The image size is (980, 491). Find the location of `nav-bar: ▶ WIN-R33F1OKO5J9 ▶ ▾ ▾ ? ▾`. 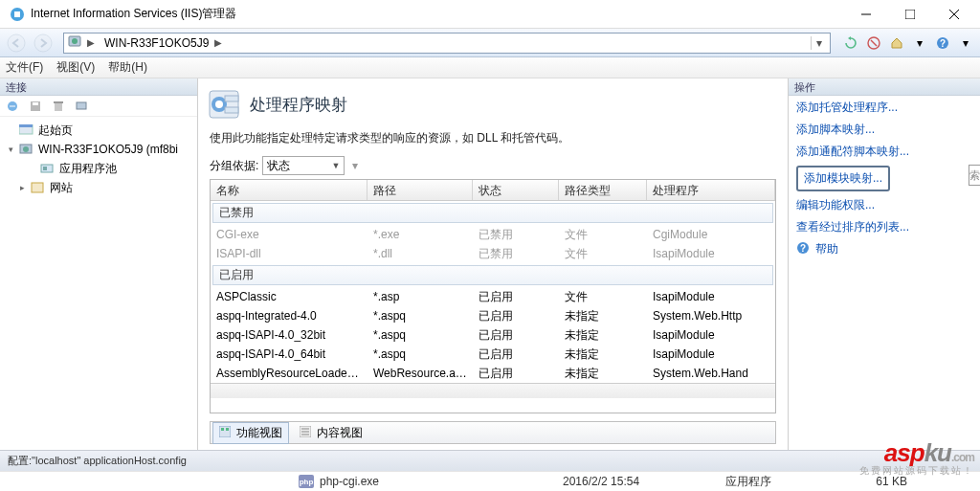

nav-bar: ▶ WIN-R33F1OKO5J9 ▶ ▾ ▾ ? ▾ is located at coordinates (490, 43).